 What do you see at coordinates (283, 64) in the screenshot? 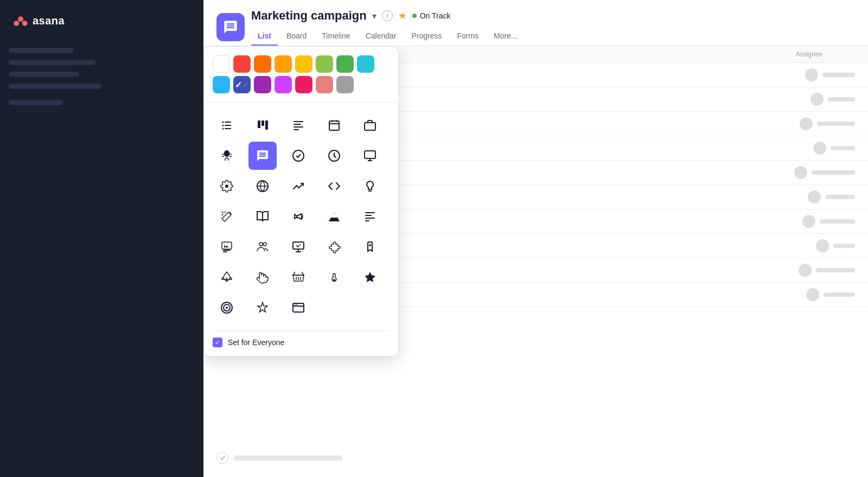
I see `color-swatch-amber` at bounding box center [283, 64].